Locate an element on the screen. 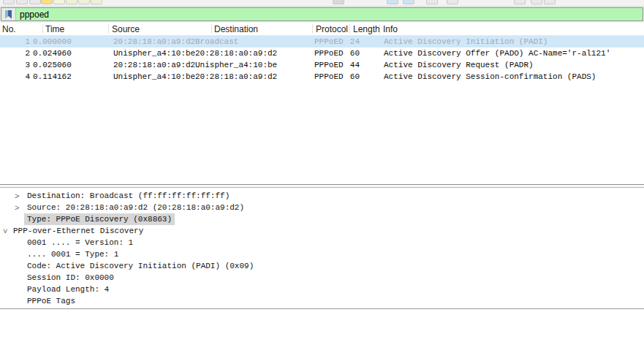 This screenshot has width=644, height=361. filter-bookmark-button is located at coordinates (9, 15).